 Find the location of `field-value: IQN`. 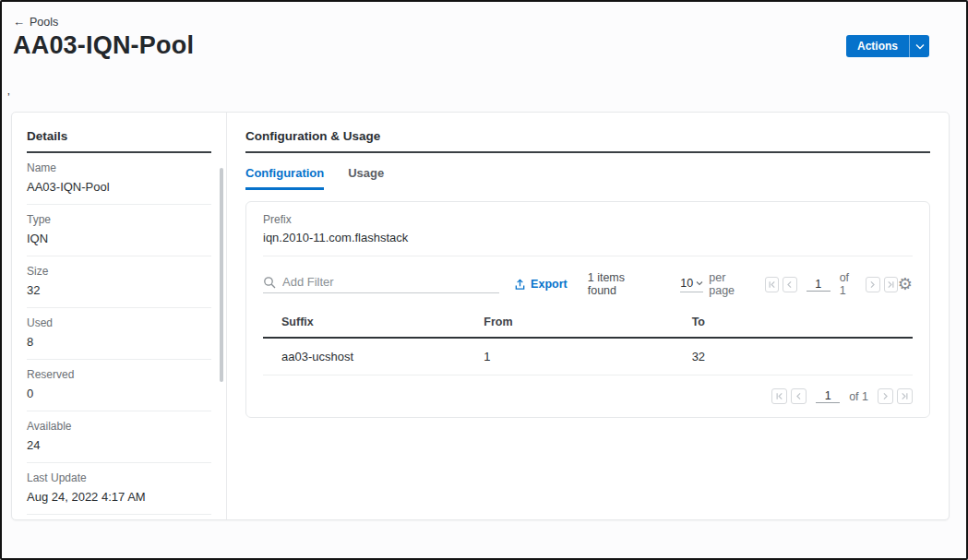

field-value: IQN is located at coordinates (119, 238).